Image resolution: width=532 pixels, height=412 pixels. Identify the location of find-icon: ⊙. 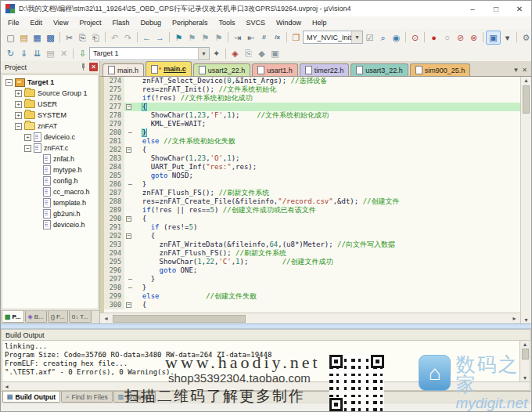
(415, 38).